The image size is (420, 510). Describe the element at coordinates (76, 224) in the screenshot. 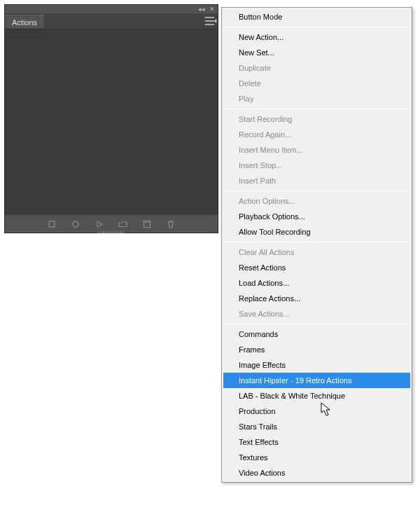

I see `record-icon` at that location.